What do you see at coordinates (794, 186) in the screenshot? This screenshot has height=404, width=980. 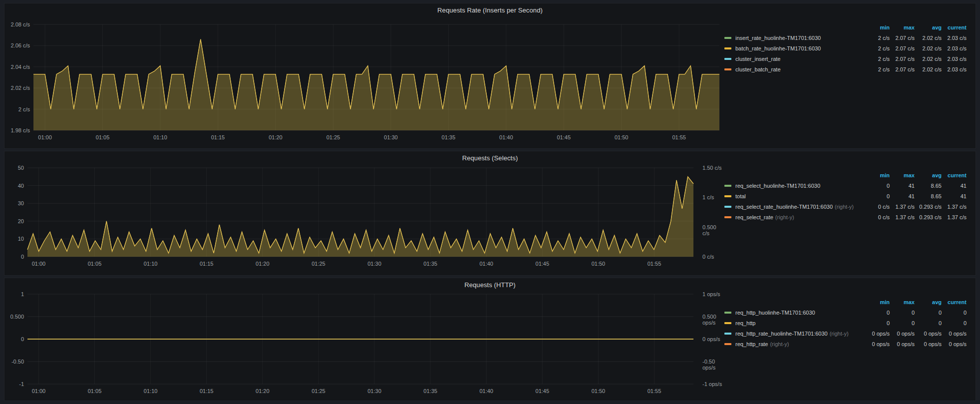 I see `series-toggle: req_select_huolinhe-TM1701:6030` at bounding box center [794, 186].